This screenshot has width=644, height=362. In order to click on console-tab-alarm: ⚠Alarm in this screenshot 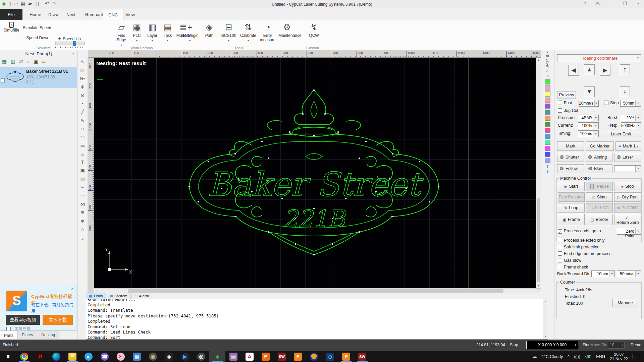, I will do `click(142, 296)`.